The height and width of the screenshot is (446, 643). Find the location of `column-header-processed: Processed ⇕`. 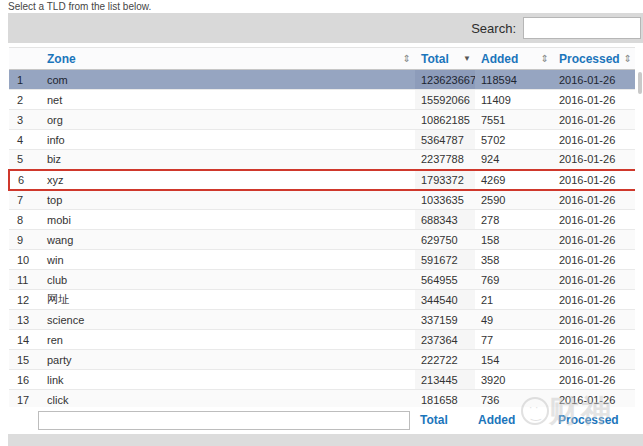

column-header-processed: Processed ⇕ is located at coordinates (594, 59).